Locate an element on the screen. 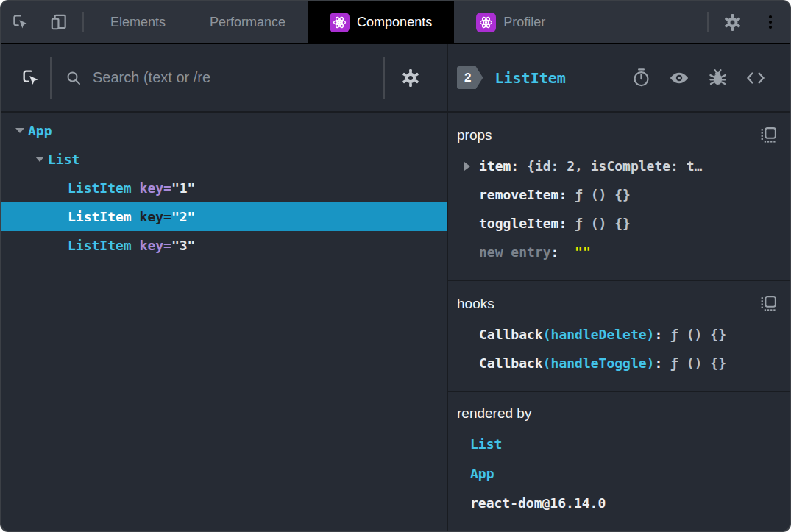 Image resolution: width=791 pixels, height=532 pixels. kv-row: new entry: "" is located at coordinates (619, 252).